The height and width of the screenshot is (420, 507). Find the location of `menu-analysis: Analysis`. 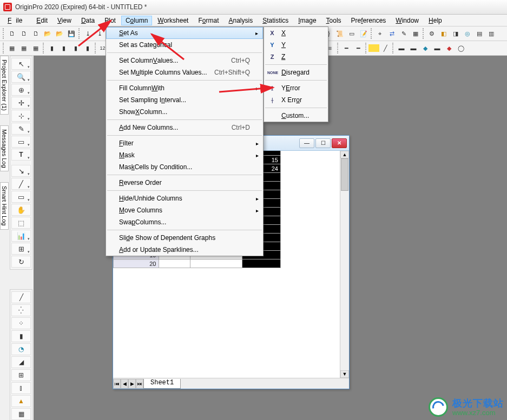

menu-analysis: Analysis is located at coordinates (240, 21).